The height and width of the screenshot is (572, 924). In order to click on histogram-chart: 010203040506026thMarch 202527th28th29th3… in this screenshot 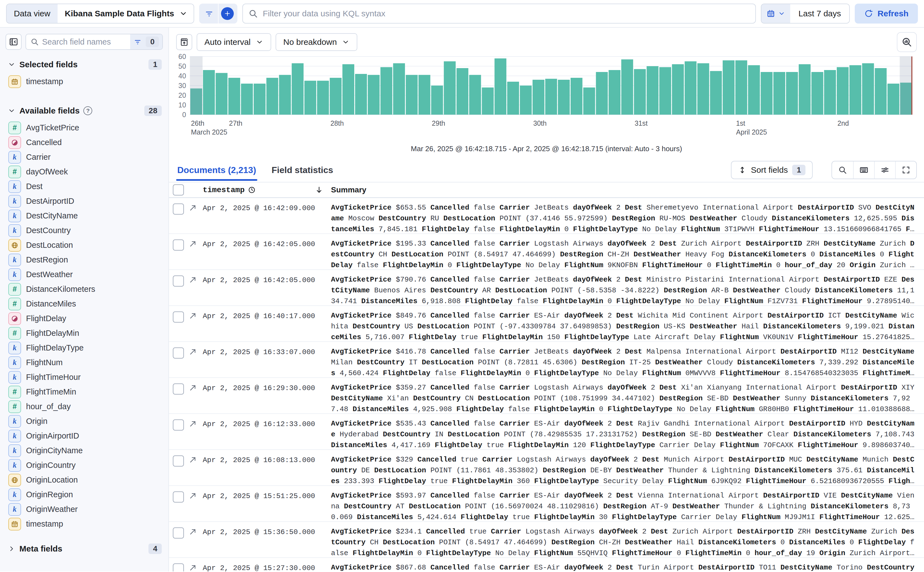, I will do `click(546, 98)`.